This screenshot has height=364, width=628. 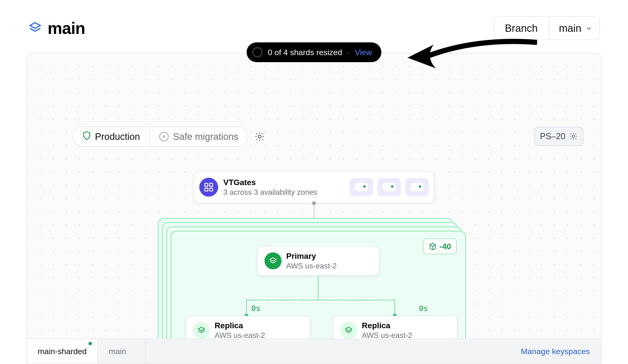 What do you see at coordinates (57, 28) in the screenshot?
I see `header-left: main` at bounding box center [57, 28].